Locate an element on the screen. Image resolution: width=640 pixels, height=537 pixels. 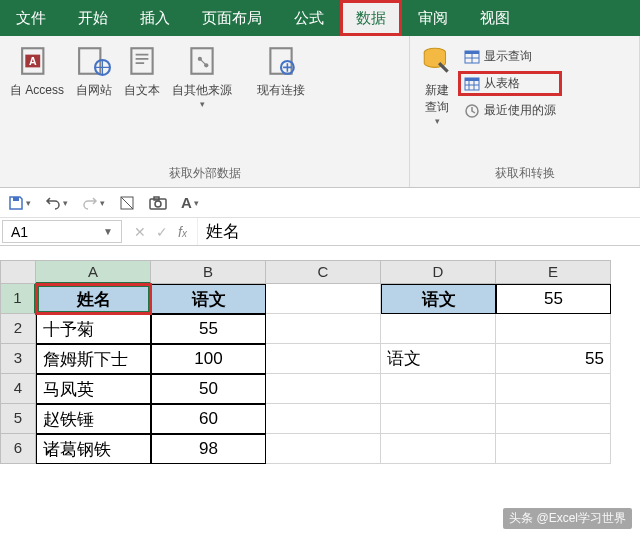
watermark: 头条 @Excel学习世界 is located at coordinates (568, 518).